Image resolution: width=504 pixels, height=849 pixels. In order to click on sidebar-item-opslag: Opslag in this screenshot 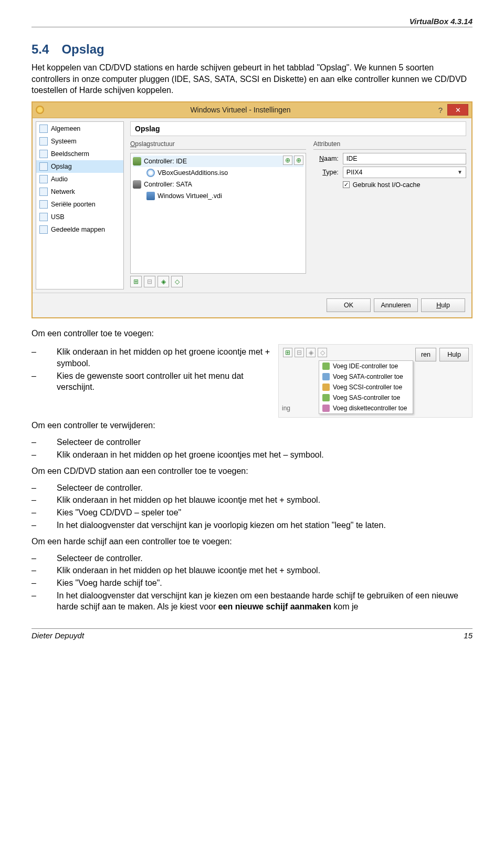, I will do `click(80, 167)`.